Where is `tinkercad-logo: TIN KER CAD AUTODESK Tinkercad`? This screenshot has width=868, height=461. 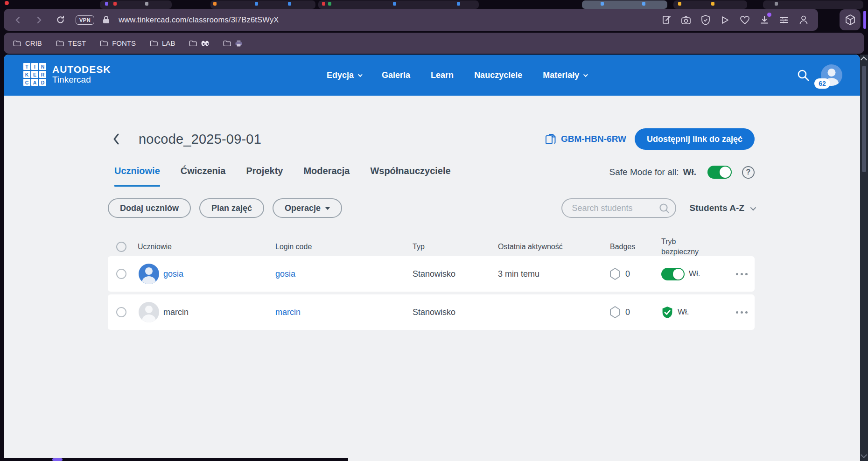
tinkercad-logo: TIN KER CAD AUTODESK Tinkercad is located at coordinates (67, 75).